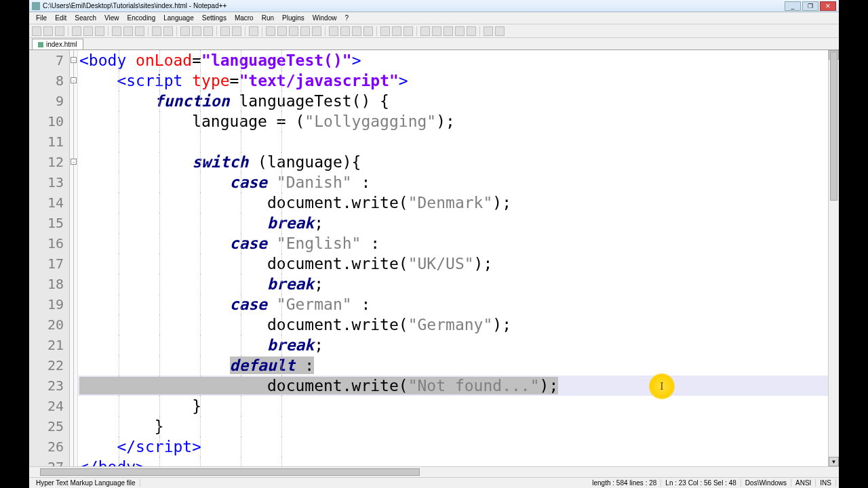  Describe the element at coordinates (46, 284) in the screenshot. I see `line-number: 18` at that location.